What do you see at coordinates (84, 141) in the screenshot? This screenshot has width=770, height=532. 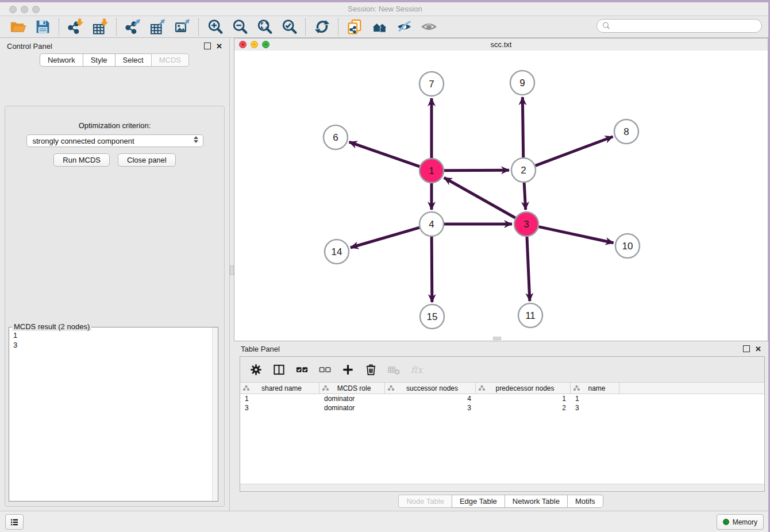 I see `criterion-value: strongly connected component` at bounding box center [84, 141].